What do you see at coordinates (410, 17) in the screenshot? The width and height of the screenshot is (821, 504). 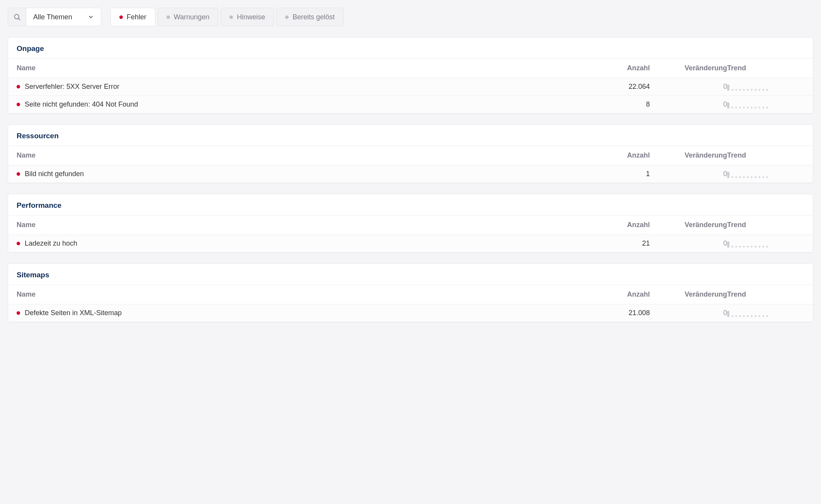 I see `toolbar: Alle Themen FehlerWarnungenHinweiseBerei…` at bounding box center [410, 17].